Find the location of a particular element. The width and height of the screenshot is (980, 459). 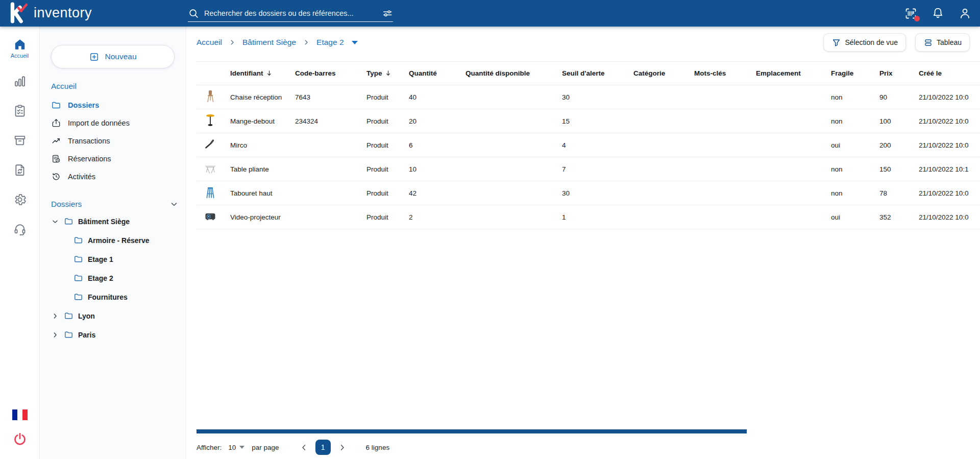

cell-seuil-alerte: 4 is located at coordinates (598, 145).